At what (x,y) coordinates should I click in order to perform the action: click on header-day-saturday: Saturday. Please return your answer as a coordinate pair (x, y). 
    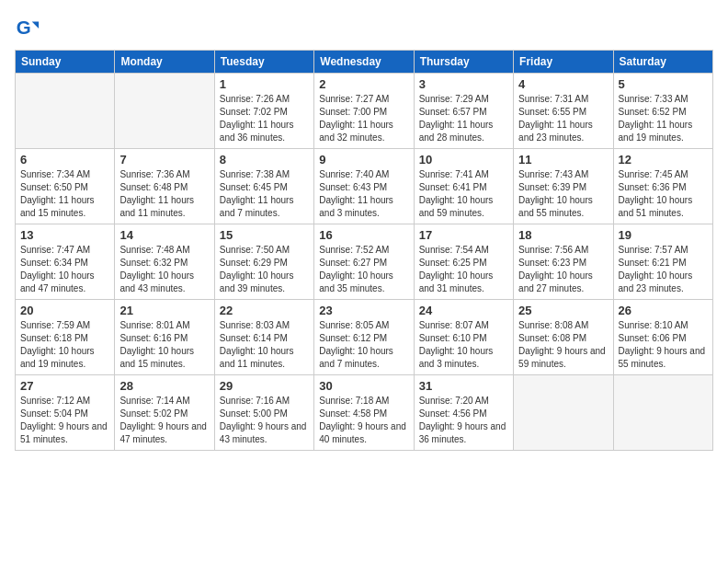
    Looking at the image, I should click on (663, 63).